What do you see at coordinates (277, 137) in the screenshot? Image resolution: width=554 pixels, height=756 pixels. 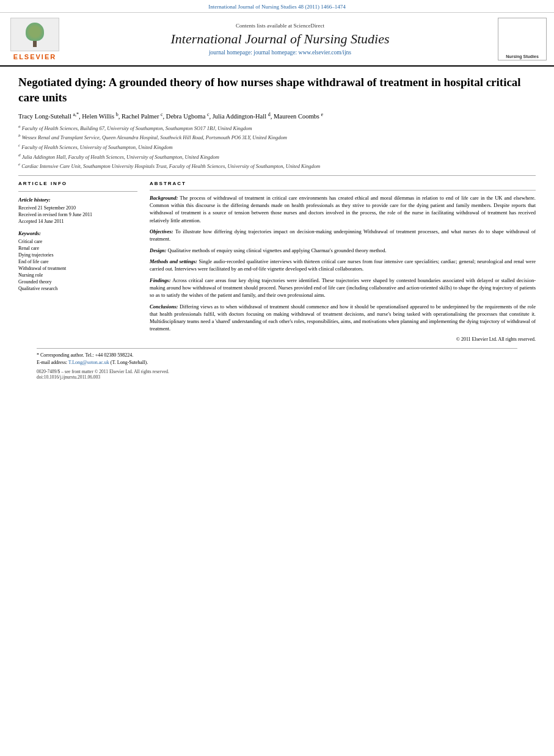 I see `affiliation-b: b Wessex Renal and Transplant Service, Q…` at bounding box center [277, 137].